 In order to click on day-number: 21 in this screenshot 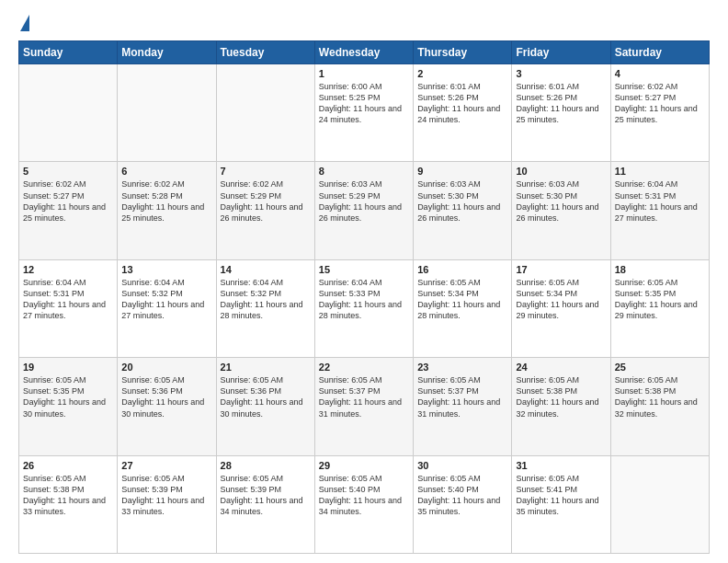, I will do `click(266, 367)`.